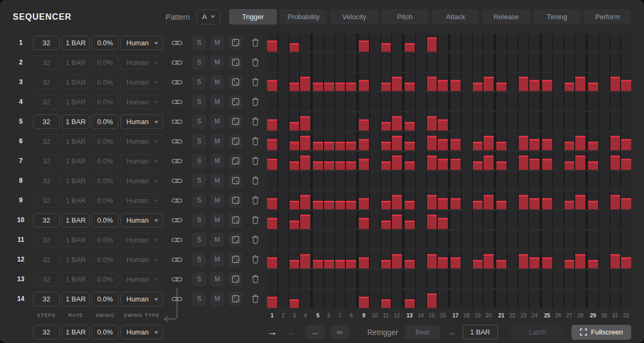 The image size is (644, 343). What do you see at coordinates (105, 332) in the screenshot?
I see `master-swing-field: 0.0%` at bounding box center [105, 332].